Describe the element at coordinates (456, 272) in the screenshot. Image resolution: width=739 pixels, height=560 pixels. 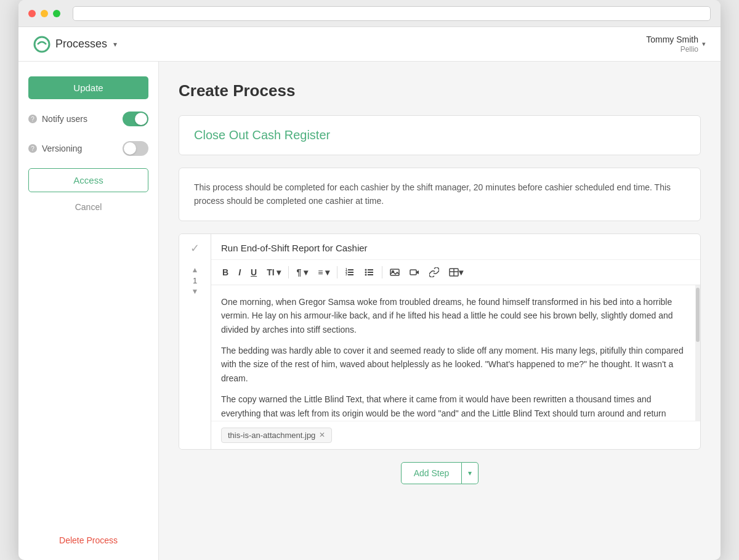
I see `editor-toolbar: B I U TI ▾ ¶ ▾ ≡ ▾ 123` at that location.